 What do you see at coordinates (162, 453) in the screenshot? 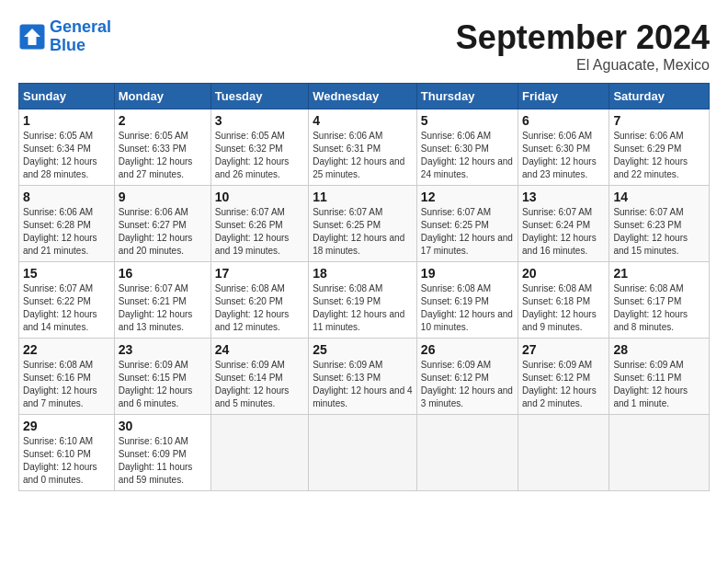
I see `calendar-cell: 30 Sunrise: 6:10 AM Sunset: 6:09 PM Dayl…` at bounding box center [162, 453].